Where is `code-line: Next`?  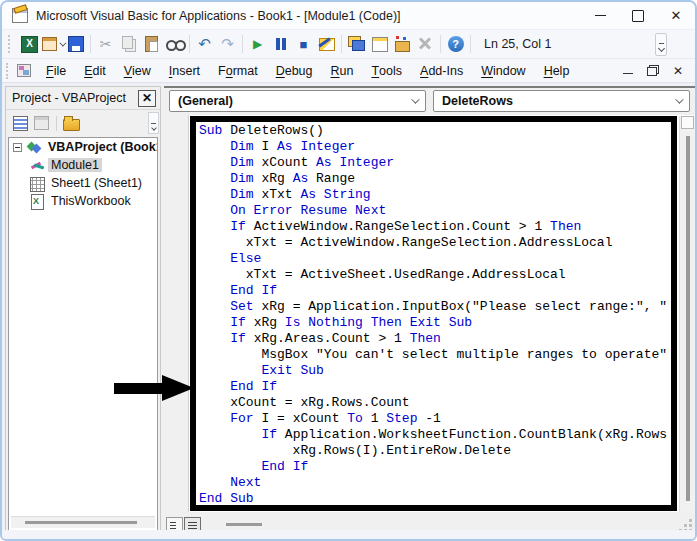 code-line: Next is located at coordinates (435, 483).